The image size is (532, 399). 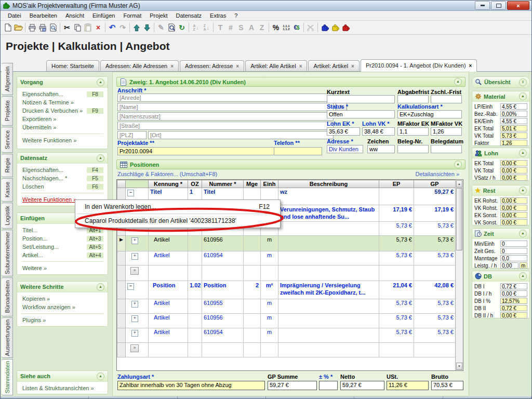 What do you see at coordinates (73, 65) in the screenshot?
I see `tab-home-startseite: Home: Startseite` at bounding box center [73, 65].